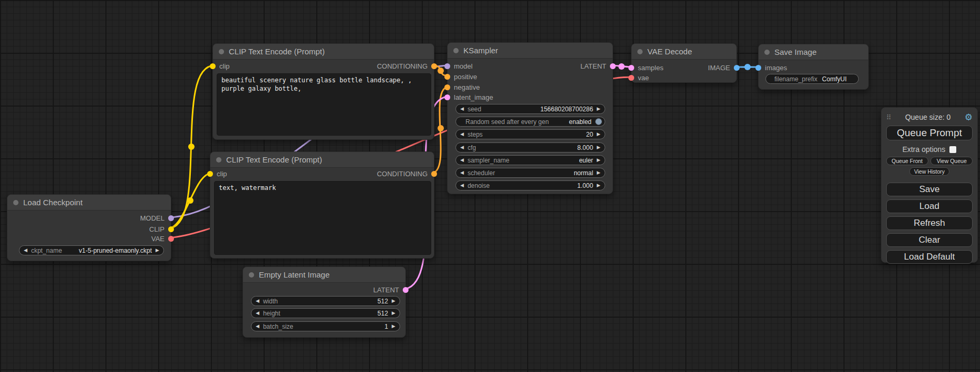  Describe the element at coordinates (929, 133) in the screenshot. I see `queue-prompt-button: Queue Prompt` at that location.